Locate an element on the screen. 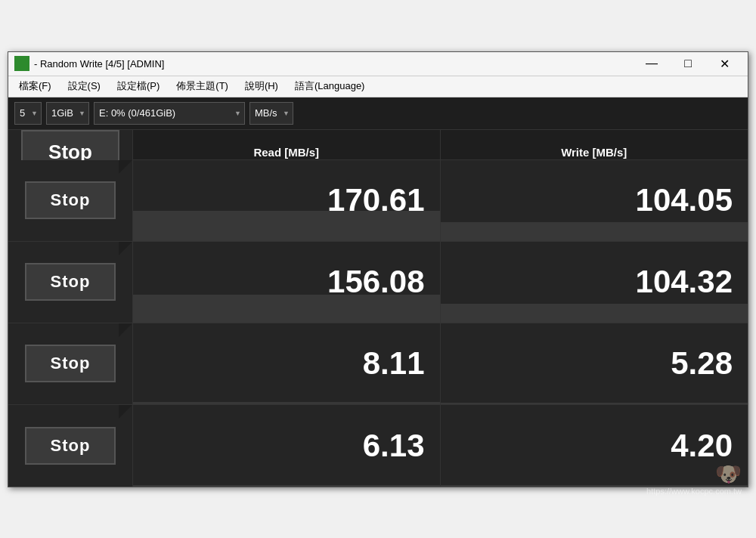 The height and width of the screenshot is (538, 756). stop-button-1: Stop is located at coordinates (70, 200).